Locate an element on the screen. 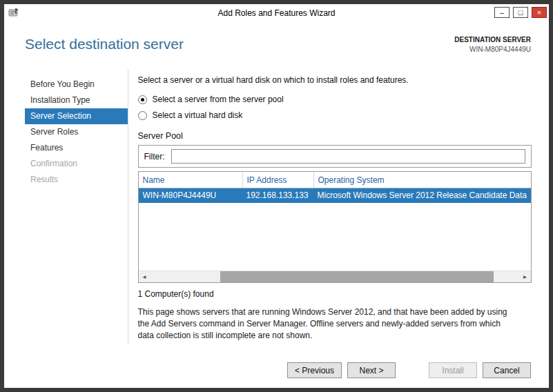 The height and width of the screenshot is (392, 553). radio-button-server-pool is located at coordinates (142, 99).